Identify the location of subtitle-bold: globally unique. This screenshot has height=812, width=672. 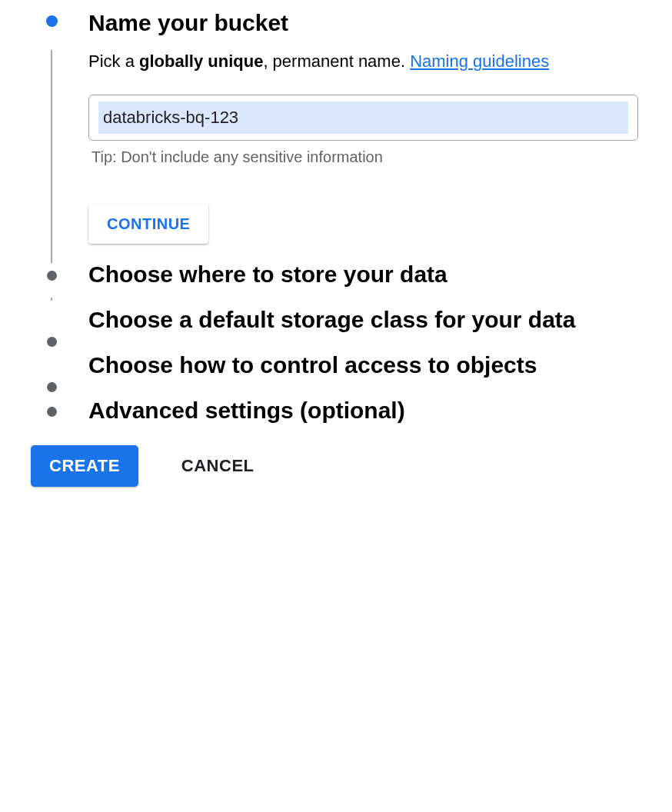
(201, 62).